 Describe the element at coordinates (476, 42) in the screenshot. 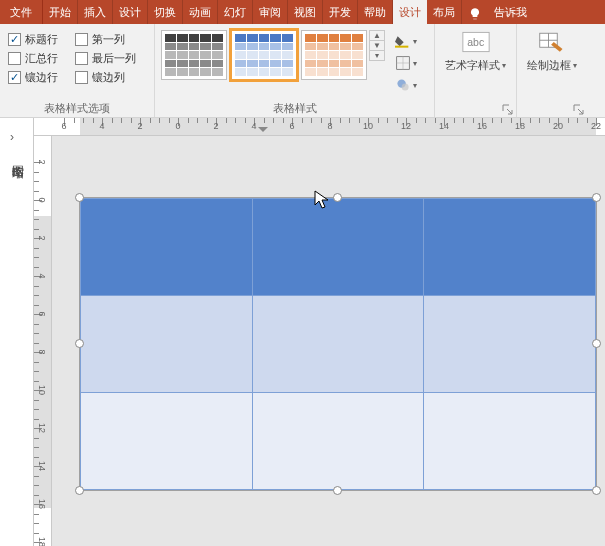

I see `wordart-icon: abc` at that location.